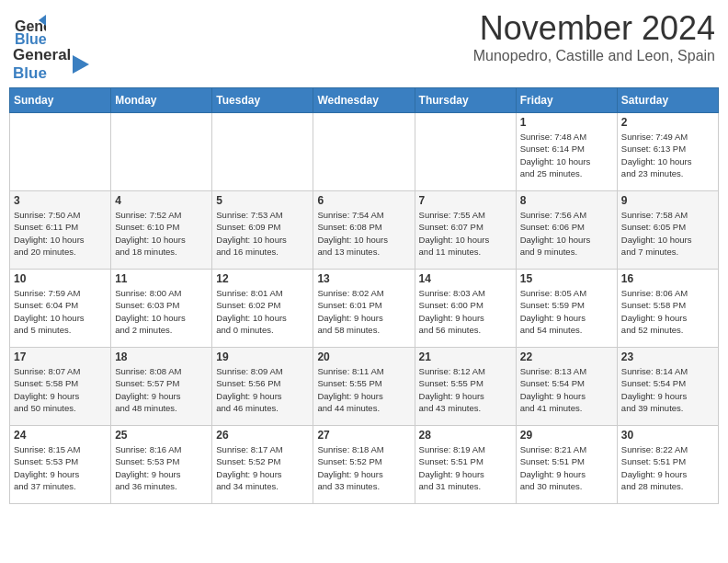 This screenshot has width=728, height=563. Describe the element at coordinates (566, 357) in the screenshot. I see `day-number: 22` at that location.